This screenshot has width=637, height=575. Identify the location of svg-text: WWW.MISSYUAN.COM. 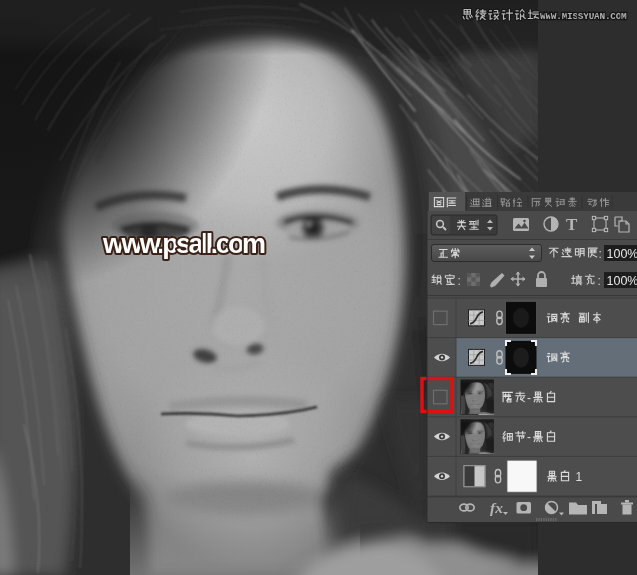
(584, 16).